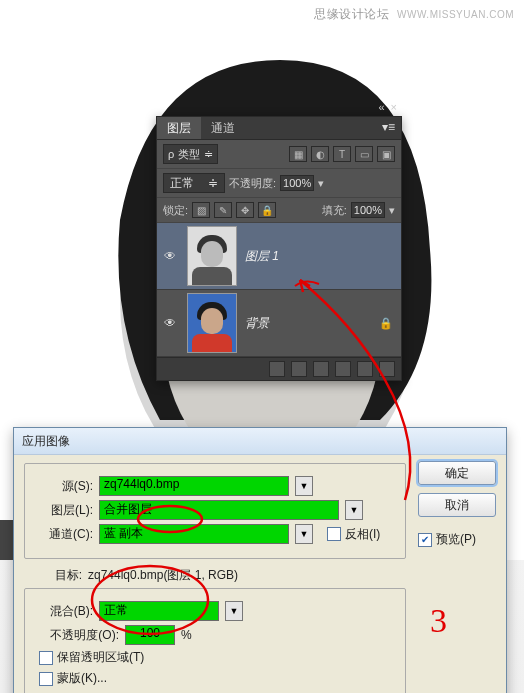  Describe the element at coordinates (64, 510) in the screenshot. I see `layer-label: 图层(L):` at that location.